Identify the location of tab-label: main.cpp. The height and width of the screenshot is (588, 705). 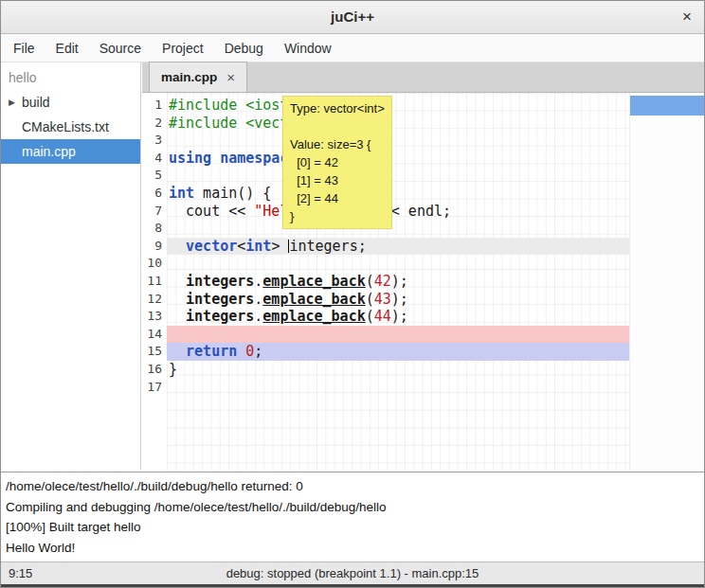
(190, 78).